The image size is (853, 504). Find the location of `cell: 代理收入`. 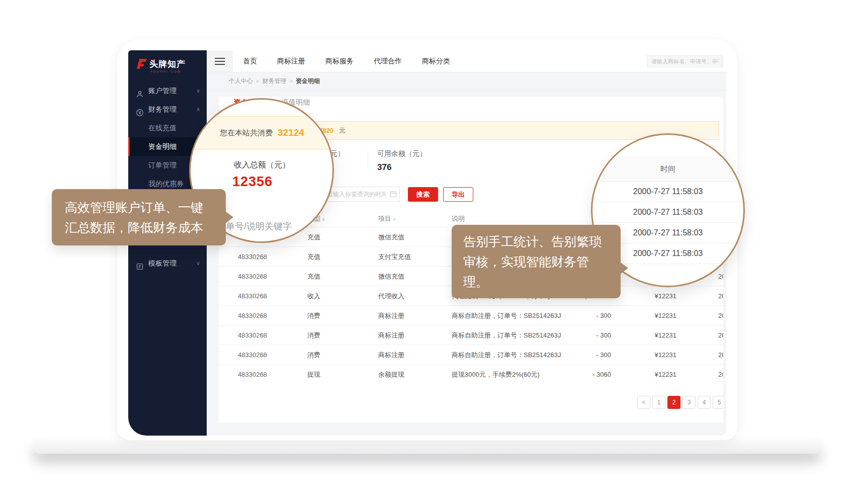

cell: 代理收入 is located at coordinates (411, 296).